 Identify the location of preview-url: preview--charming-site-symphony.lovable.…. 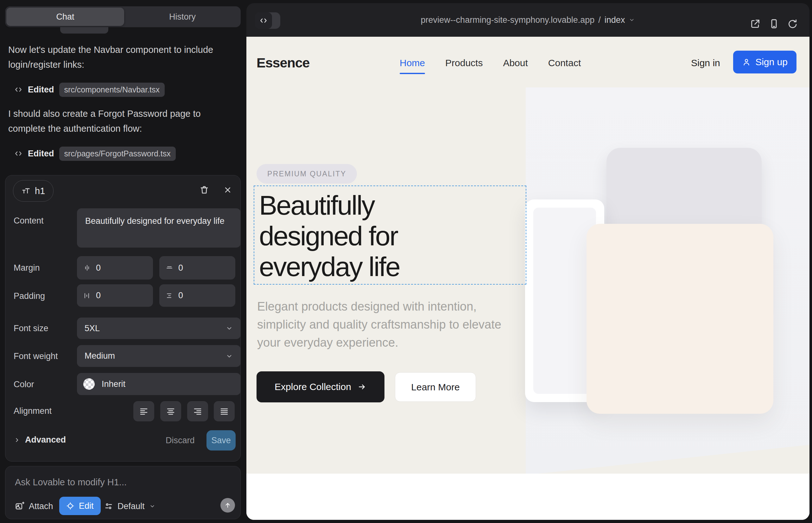
(508, 20).